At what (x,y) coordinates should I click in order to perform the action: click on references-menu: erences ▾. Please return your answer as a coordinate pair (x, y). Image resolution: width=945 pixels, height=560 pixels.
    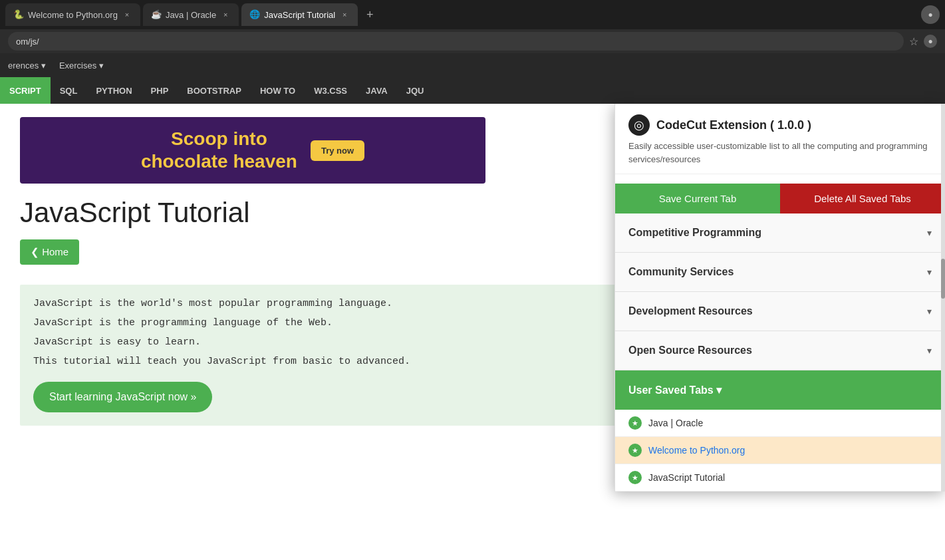
    Looking at the image, I should click on (27, 65).